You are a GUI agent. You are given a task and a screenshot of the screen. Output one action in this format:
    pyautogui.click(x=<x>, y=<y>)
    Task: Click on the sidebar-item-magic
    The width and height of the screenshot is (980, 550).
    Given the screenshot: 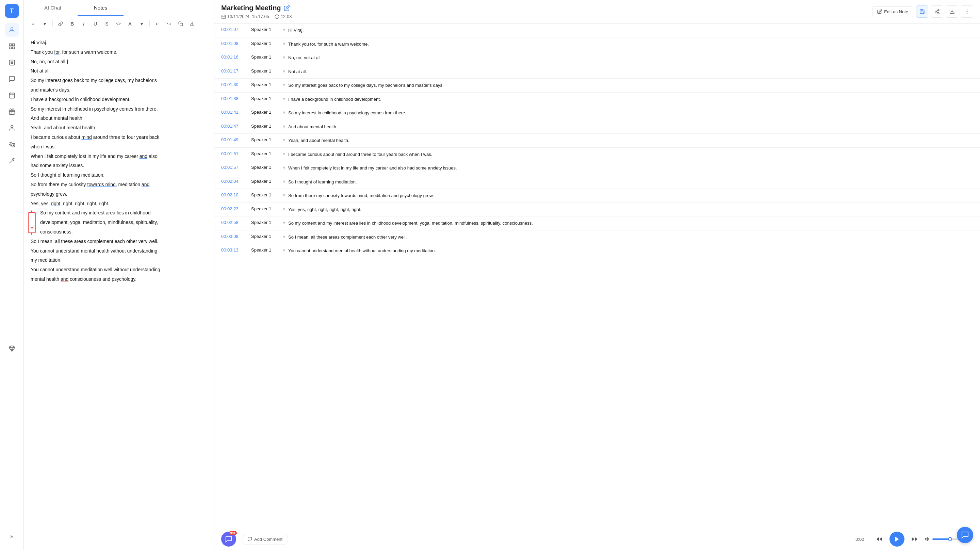 What is the action you would take?
    pyautogui.click(x=12, y=161)
    